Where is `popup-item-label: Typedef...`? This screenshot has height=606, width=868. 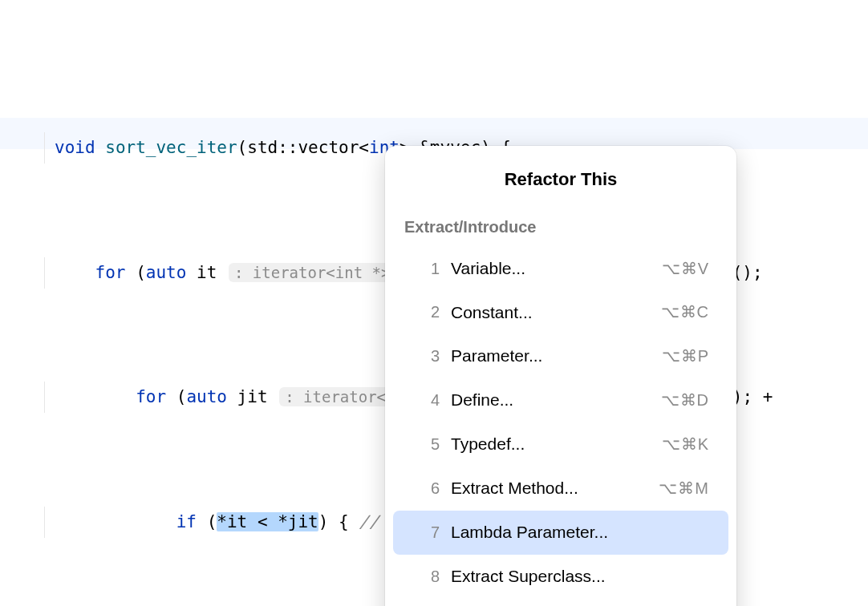 popup-item-label: Typedef... is located at coordinates (557, 444).